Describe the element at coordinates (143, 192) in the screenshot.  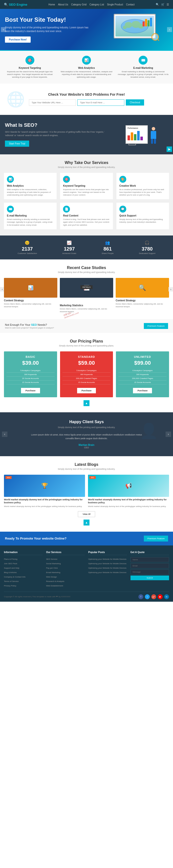
I see `service-3-desc: As a creative professional, you'll know …` at that location.